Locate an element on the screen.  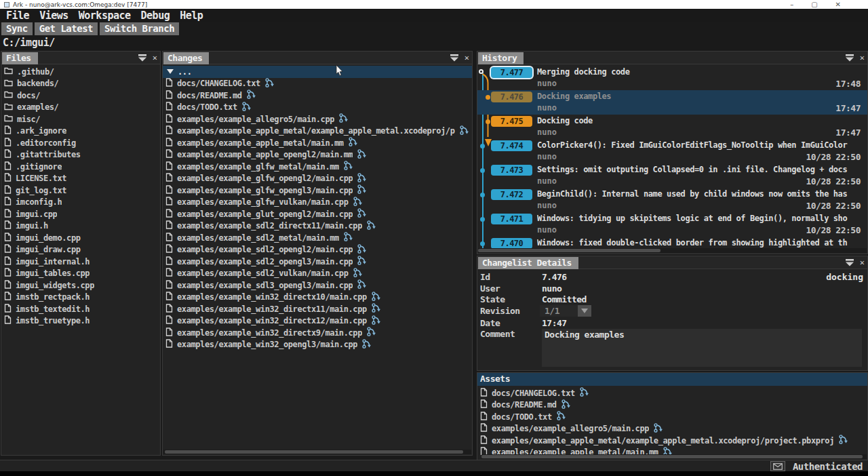
assets-hscrollbar is located at coordinates (674, 457).